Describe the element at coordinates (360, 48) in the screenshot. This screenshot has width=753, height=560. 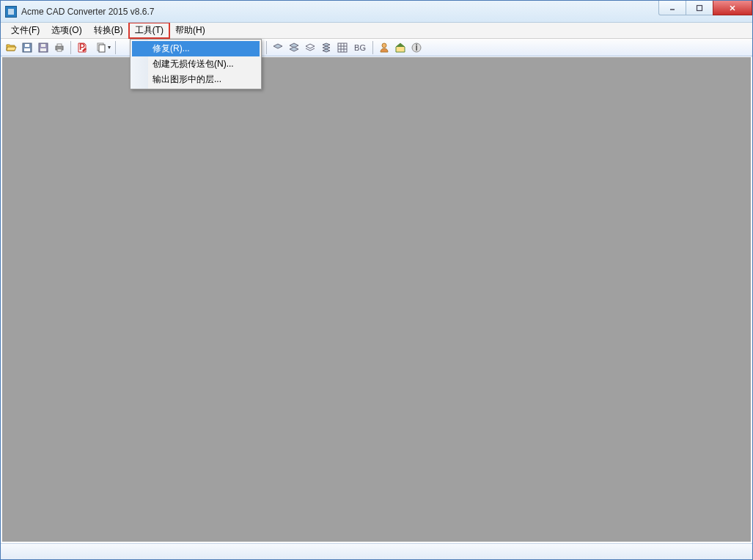
I see `bg-label: BG` at that location.